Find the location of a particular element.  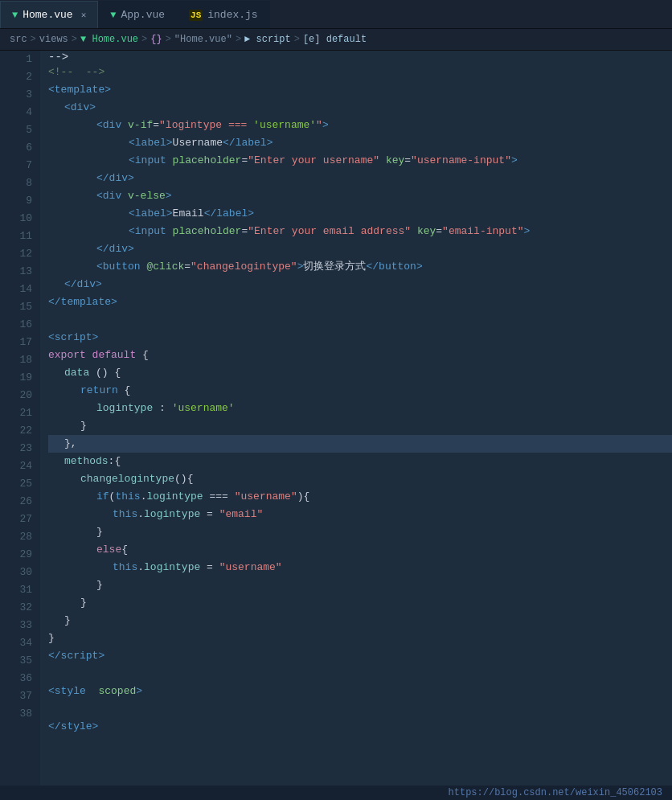

breadcrumb-sep2: > is located at coordinates (74, 39).